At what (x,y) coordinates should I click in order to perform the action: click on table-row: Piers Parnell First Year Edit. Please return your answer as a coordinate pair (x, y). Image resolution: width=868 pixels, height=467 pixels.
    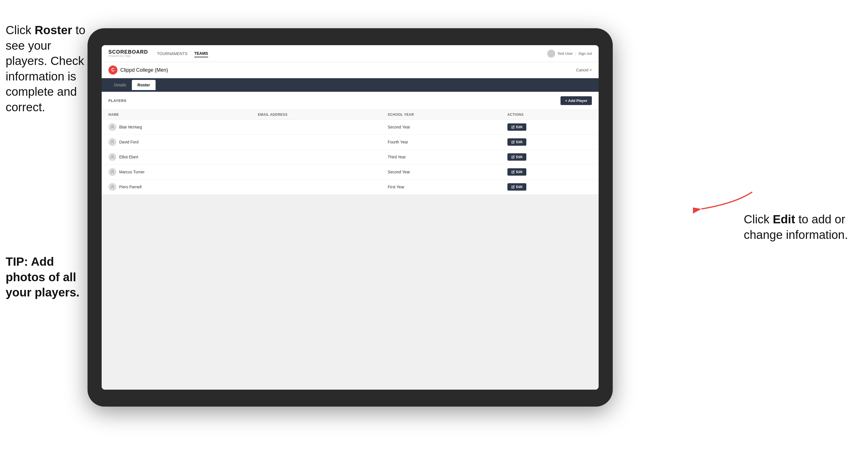
    Looking at the image, I should click on (350, 187).